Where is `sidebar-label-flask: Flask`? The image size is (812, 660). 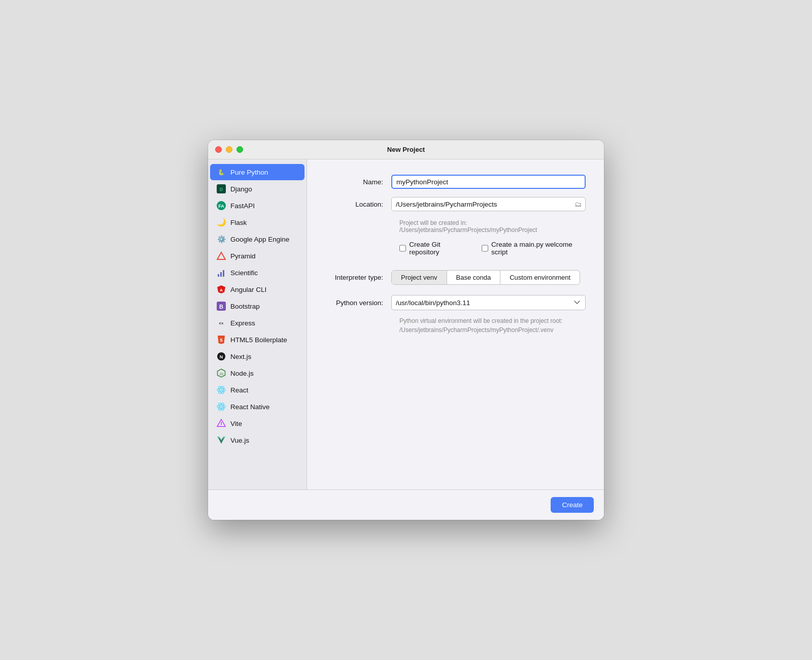
sidebar-label-flask: Flask is located at coordinates (239, 222).